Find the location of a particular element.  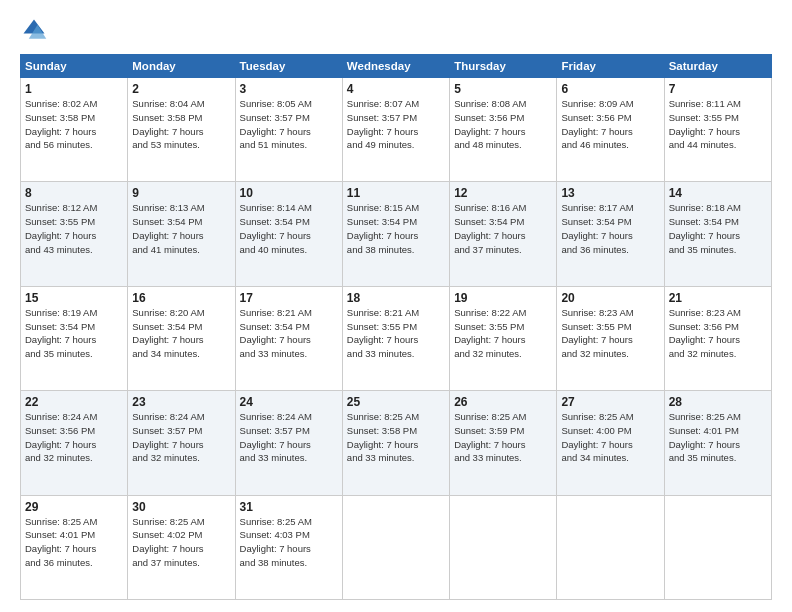

day-info: Sunrise: 8:19 AMSunset: 3:54 PMDaylight:… is located at coordinates (74, 334).